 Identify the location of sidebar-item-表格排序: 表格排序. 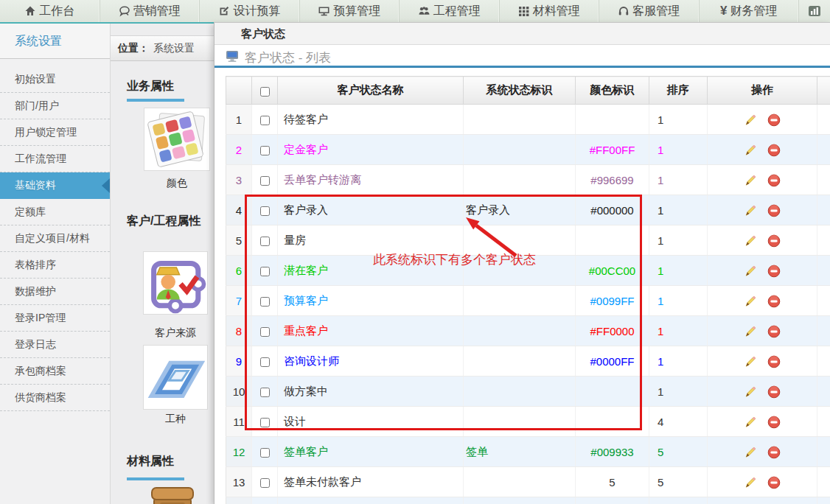
(55, 265).